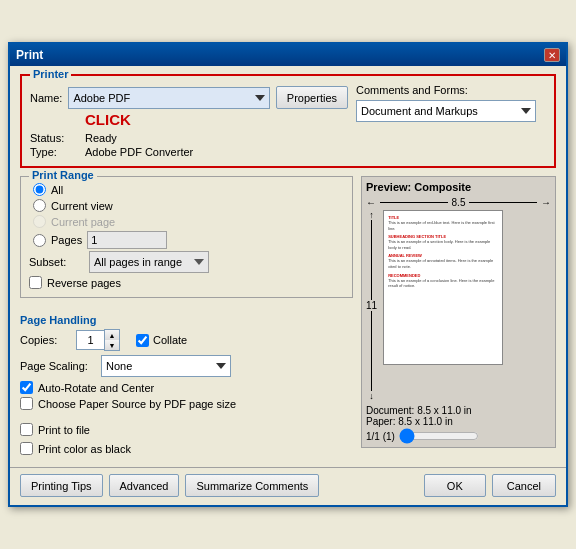 Image resolution: width=576 pixels, height=549 pixels. I want to click on title-bar: Print ✕, so click(288, 55).